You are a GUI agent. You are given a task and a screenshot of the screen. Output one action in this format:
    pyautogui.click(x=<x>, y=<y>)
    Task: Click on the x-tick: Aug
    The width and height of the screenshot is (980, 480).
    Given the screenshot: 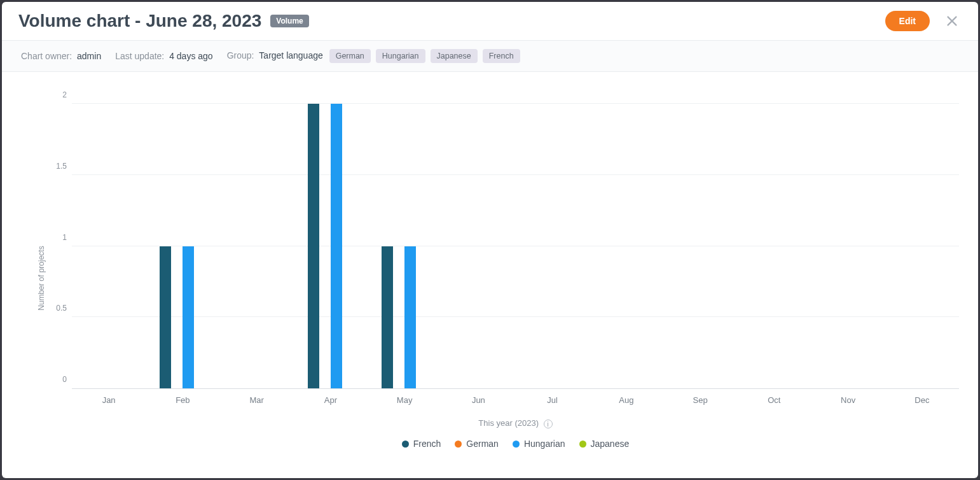 What is the action you would take?
    pyautogui.click(x=626, y=400)
    